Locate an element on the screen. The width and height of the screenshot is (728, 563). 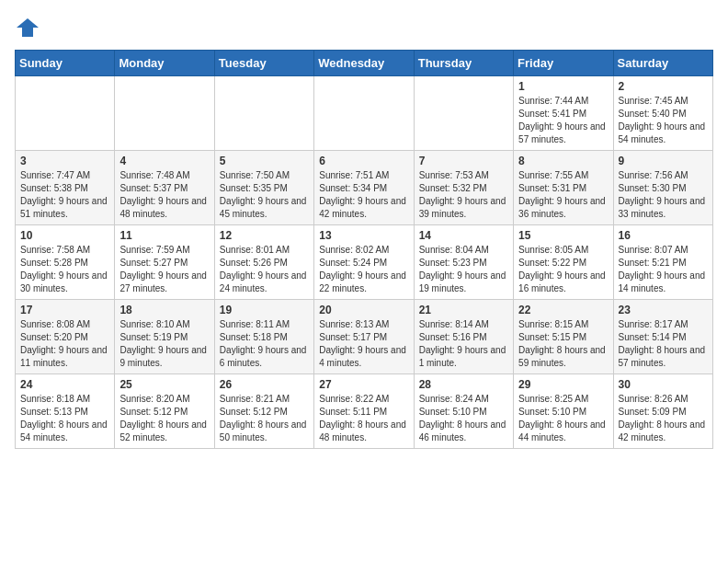
day-info: Sunrise: 8:10 AM Sunset: 5:19 PM Dayligh… is located at coordinates (164, 344).